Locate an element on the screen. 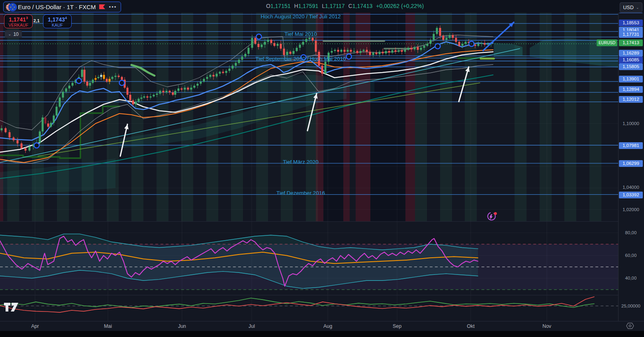  sell-button: 1,17413 VERKAUF is located at coordinates (18, 22).